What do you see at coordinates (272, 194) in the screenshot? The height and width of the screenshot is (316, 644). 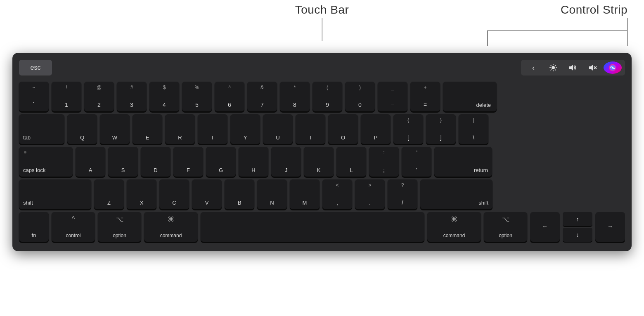 I see `key-n: N` at bounding box center [272, 194].